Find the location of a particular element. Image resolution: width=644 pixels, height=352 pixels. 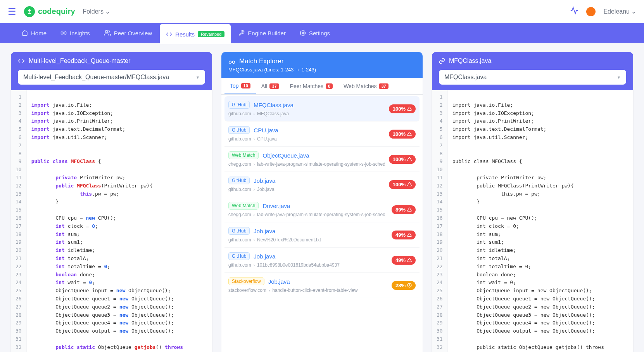

glasses-icon is located at coordinates (232, 61).